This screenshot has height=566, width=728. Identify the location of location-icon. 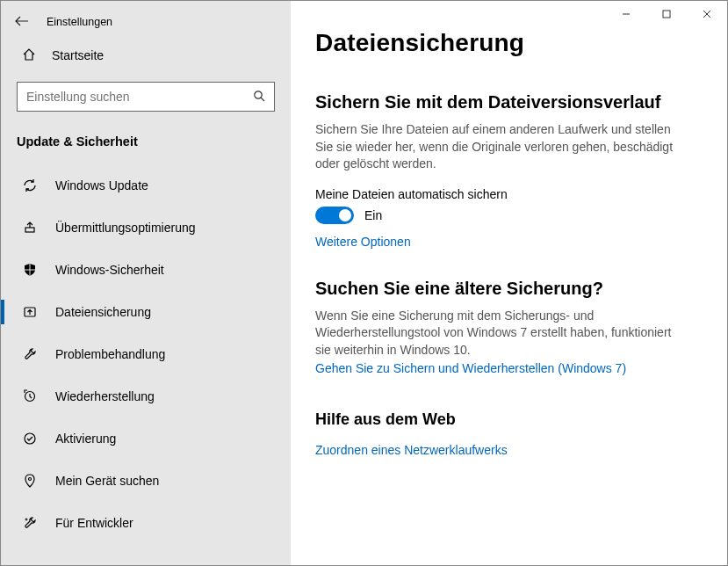
(30, 481).